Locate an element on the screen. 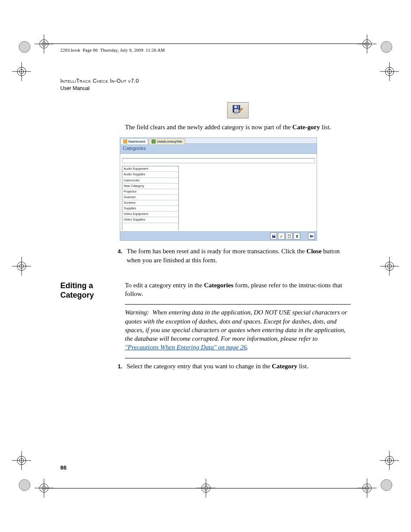 The width and height of the screenshot is (411, 532). list-item: Audio Supplies is located at coordinates (150, 175).